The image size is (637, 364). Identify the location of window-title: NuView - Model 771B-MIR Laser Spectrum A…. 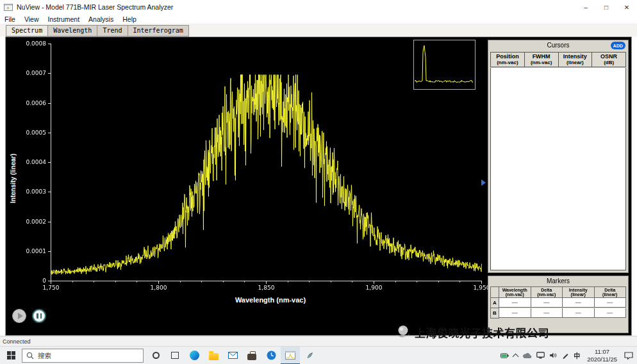
(95, 7).